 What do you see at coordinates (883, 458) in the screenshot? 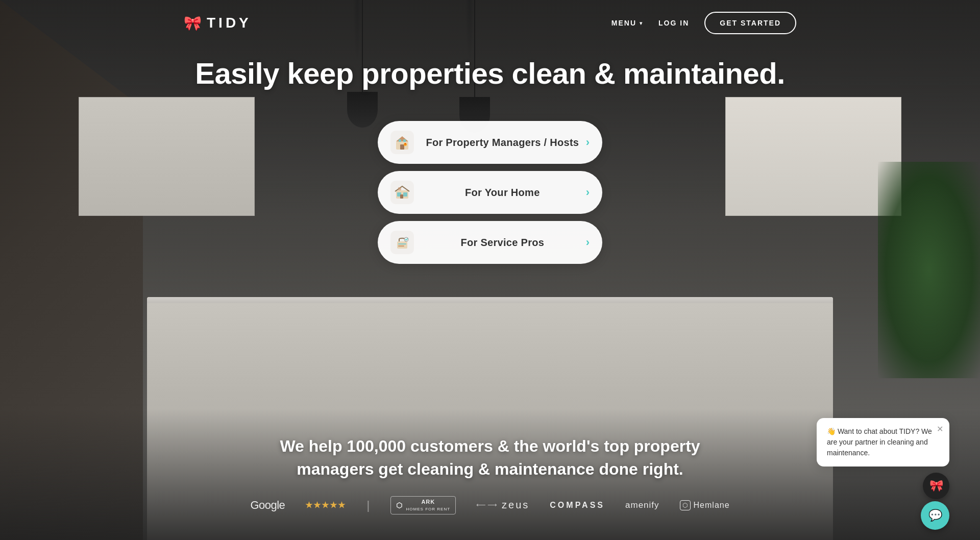
I see `chat-widget: ✕ 👋 Want to chat about TIDY? We are your…` at bounding box center [883, 458].